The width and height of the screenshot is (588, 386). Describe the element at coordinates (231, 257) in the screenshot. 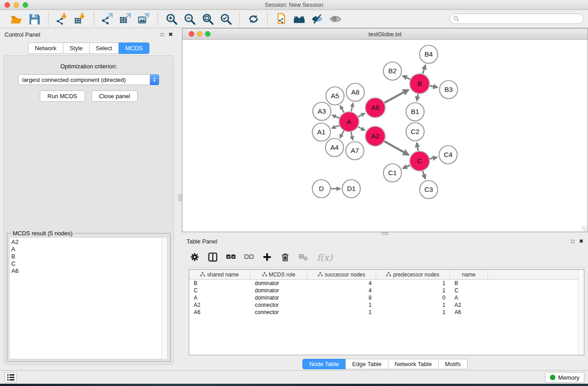

I see `select-all-button` at that location.